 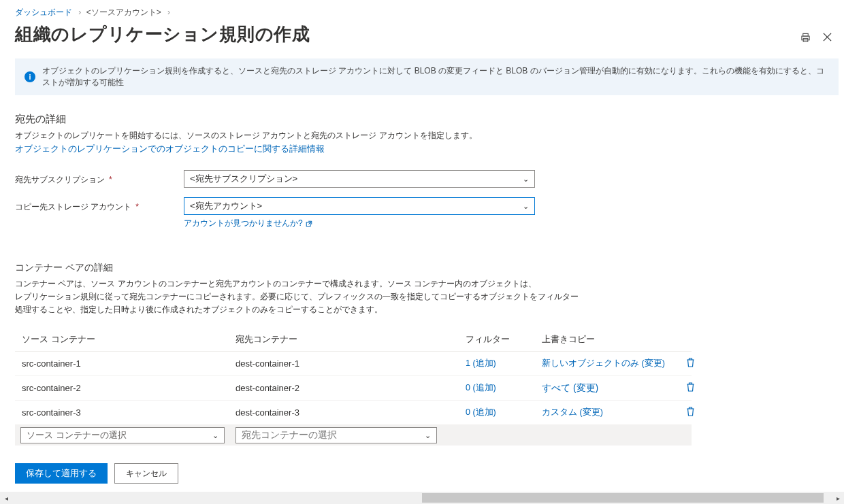 I want to click on section-title-container-pairs: コンテナー ペアの詳細, so click(x=429, y=268).